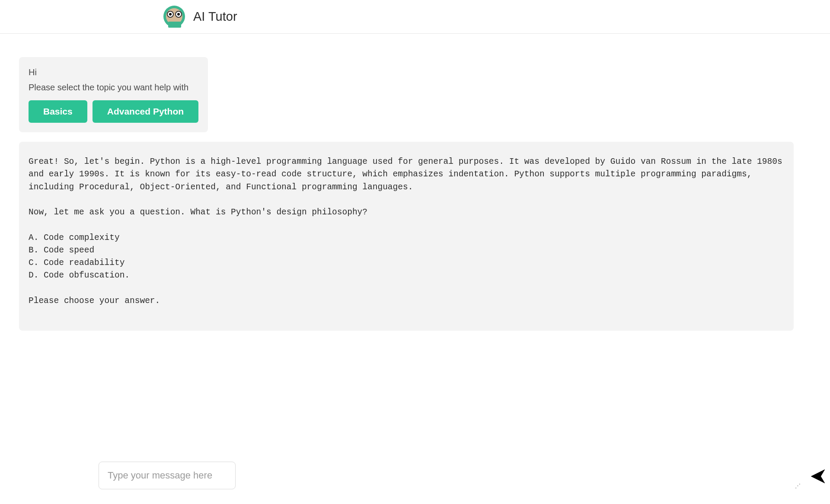 The height and width of the screenshot is (504, 830). I want to click on send-button, so click(818, 476).